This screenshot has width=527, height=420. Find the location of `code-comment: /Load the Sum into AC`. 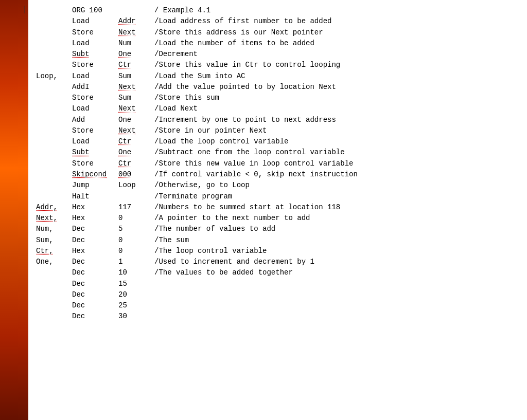

code-comment: /Load the Sum into AC is located at coordinates (200, 76).